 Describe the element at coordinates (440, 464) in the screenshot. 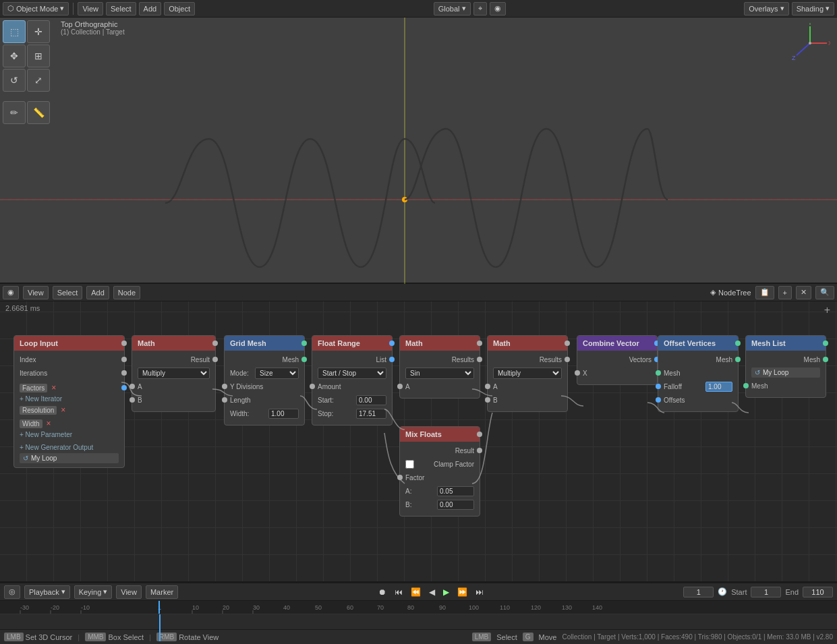

I see `mix-clamp-row: Clamp Factor` at that location.